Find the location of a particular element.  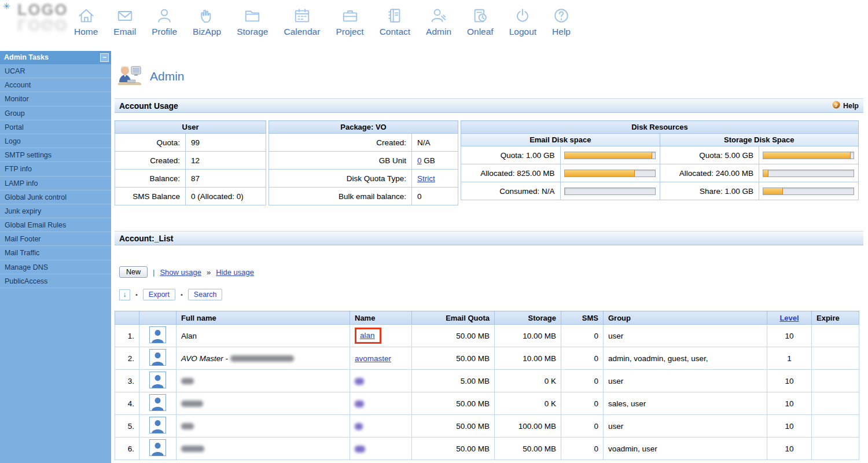

package-value-link: 0 is located at coordinates (420, 161).